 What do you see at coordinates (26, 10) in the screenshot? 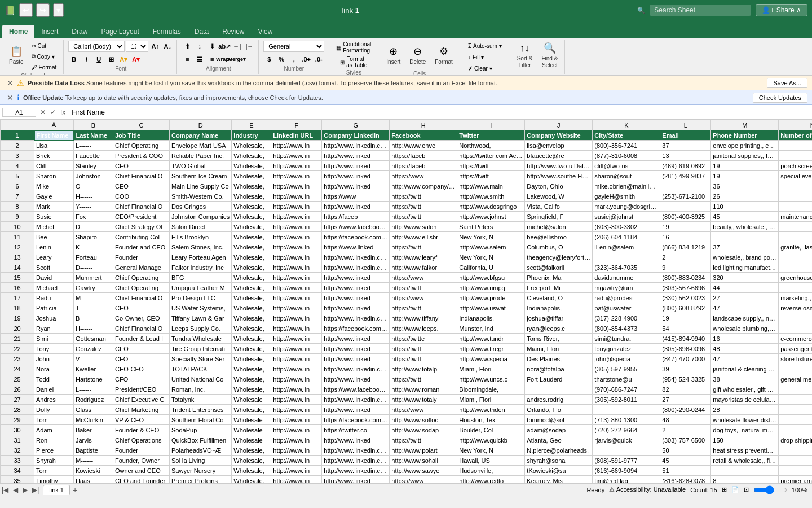
I see `undo-button: ↩` at bounding box center [26, 10].